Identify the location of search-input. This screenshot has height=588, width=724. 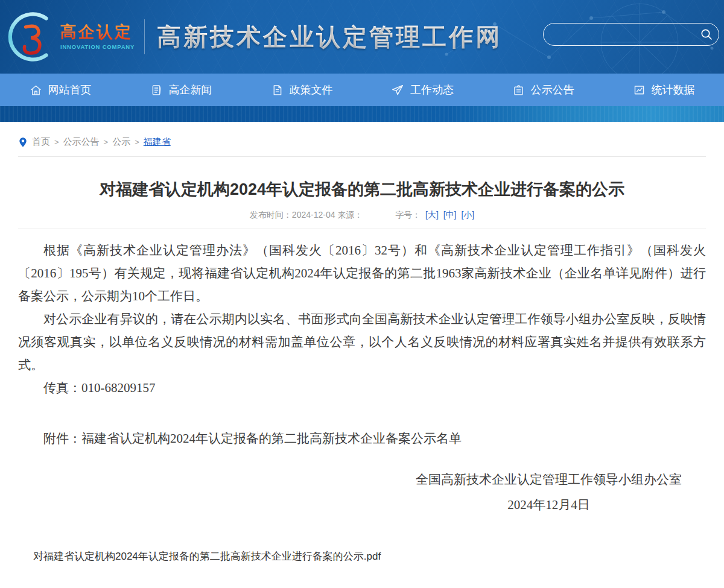
(619, 34).